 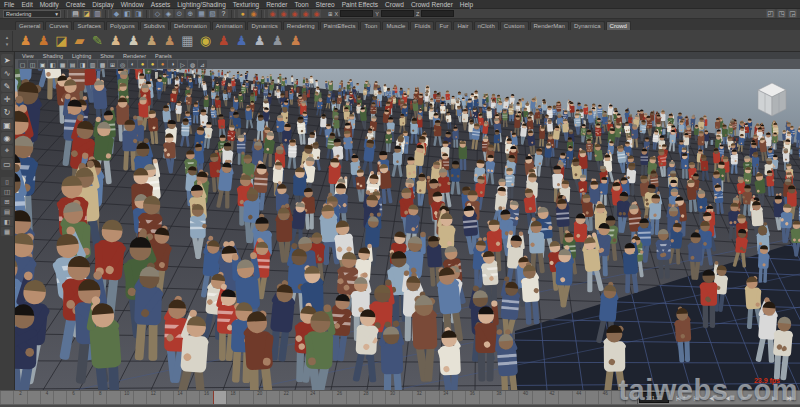 I want to click on scale-tool: ▣, so click(x=7, y=125).